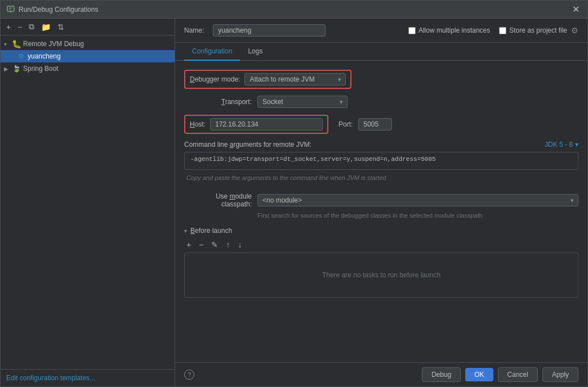 This screenshot has height=387, width=588. What do you see at coordinates (381, 163) in the screenshot?
I see `cmd-section: Command line arguments for remote JVM: J…` at bounding box center [381, 163].